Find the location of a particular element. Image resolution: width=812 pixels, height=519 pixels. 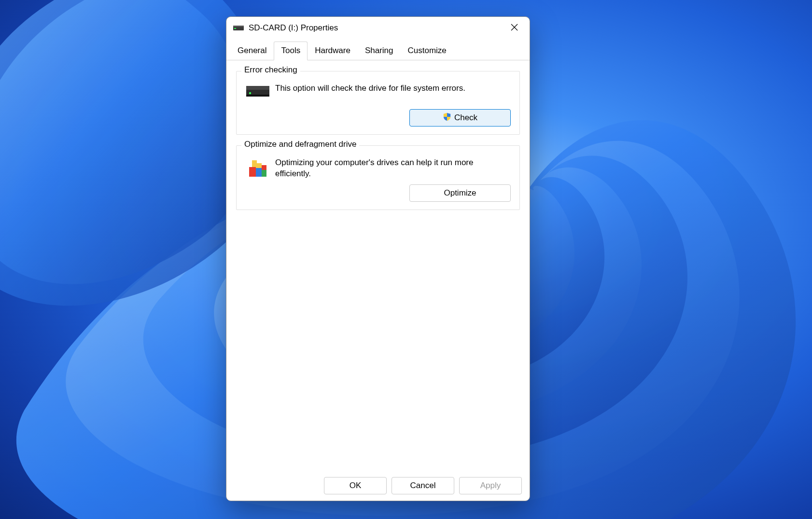

tab-label: General is located at coordinates (252, 50).